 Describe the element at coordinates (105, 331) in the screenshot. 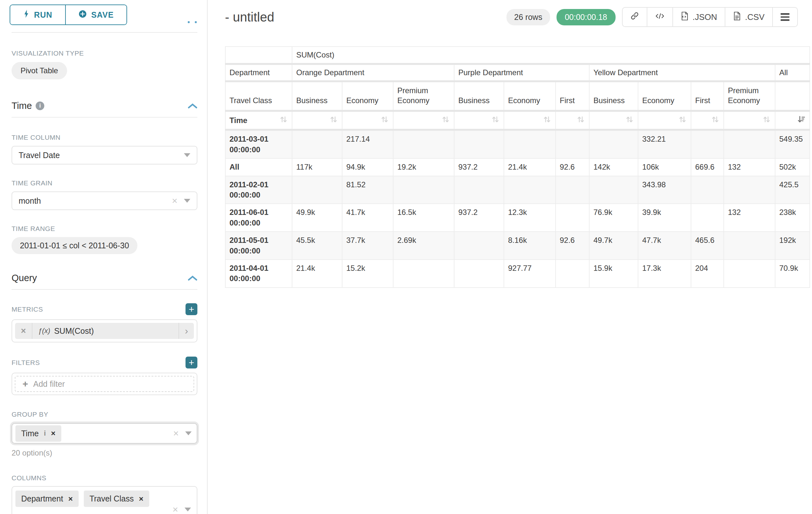

I see `metric-label: ƒ(x) SUM(Cost)` at that location.